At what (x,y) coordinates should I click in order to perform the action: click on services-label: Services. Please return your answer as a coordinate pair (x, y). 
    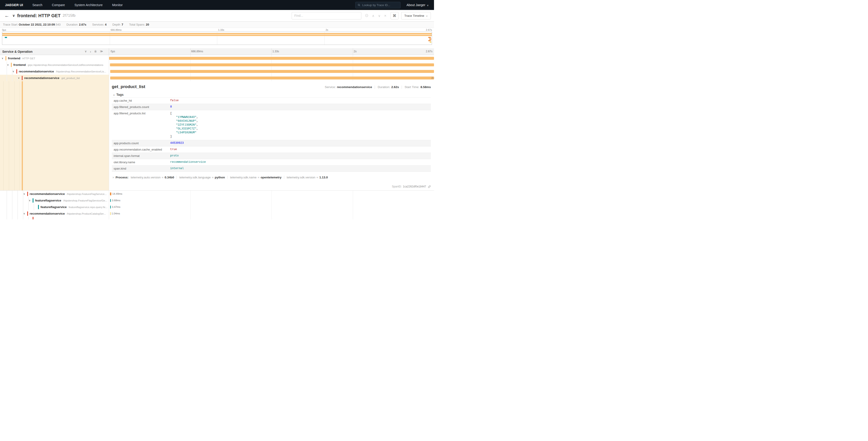
    Looking at the image, I should click on (98, 25).